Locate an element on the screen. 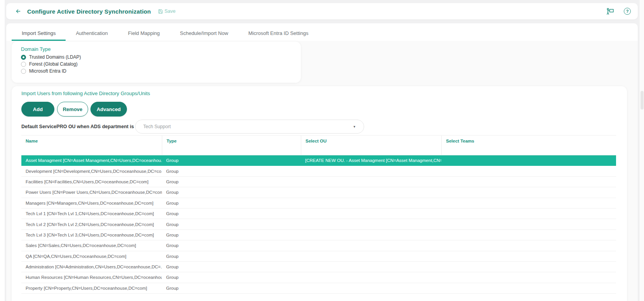 This screenshot has width=644, height=301. header-icons: ? is located at coordinates (618, 11).